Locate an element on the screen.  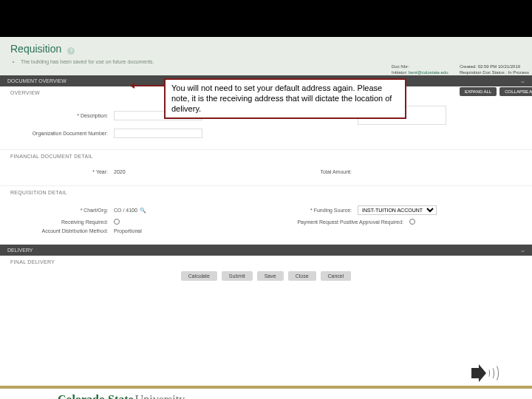
chart-org-value: CO / 4100 is located at coordinates (126, 210).